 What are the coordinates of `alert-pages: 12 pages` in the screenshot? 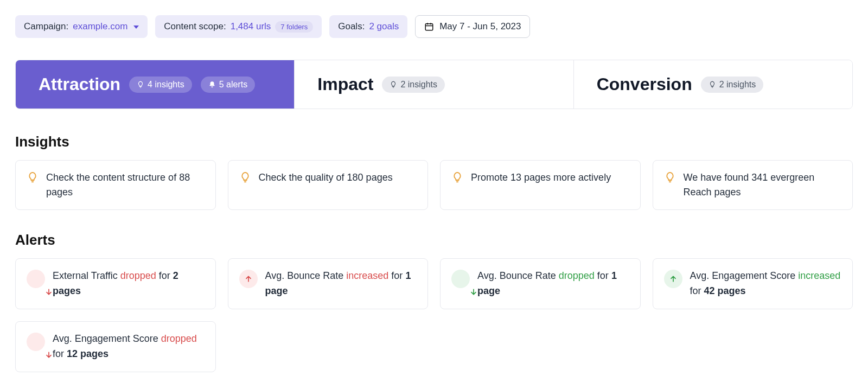 It's located at (88, 354).